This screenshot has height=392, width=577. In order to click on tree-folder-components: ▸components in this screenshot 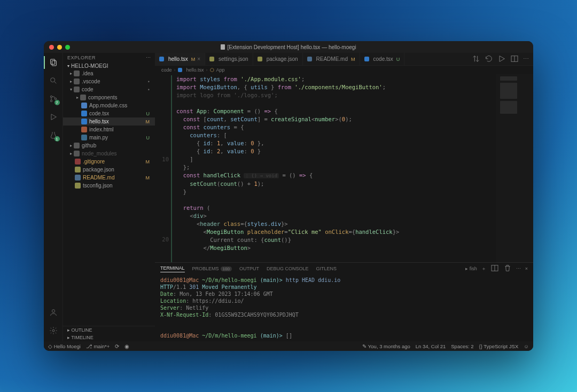, I will do `click(109, 97)`.